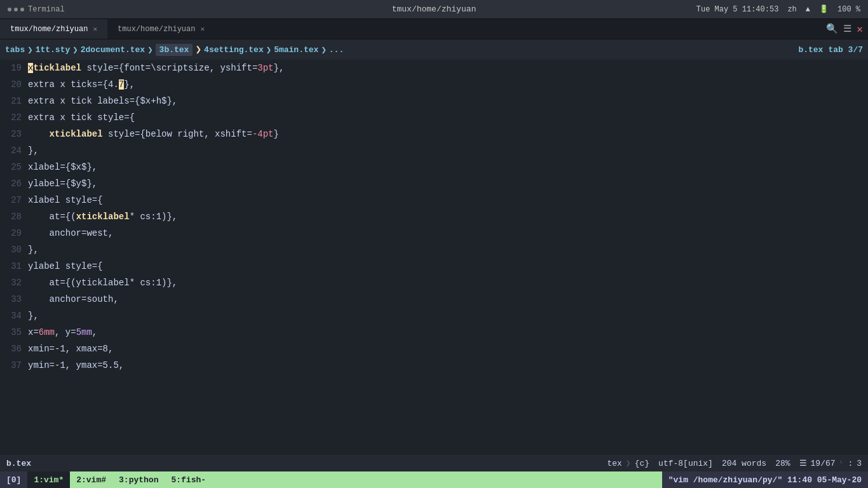 This screenshot has width=868, height=488. What do you see at coordinates (14, 200) in the screenshot?
I see `line-number: 27` at bounding box center [14, 200].